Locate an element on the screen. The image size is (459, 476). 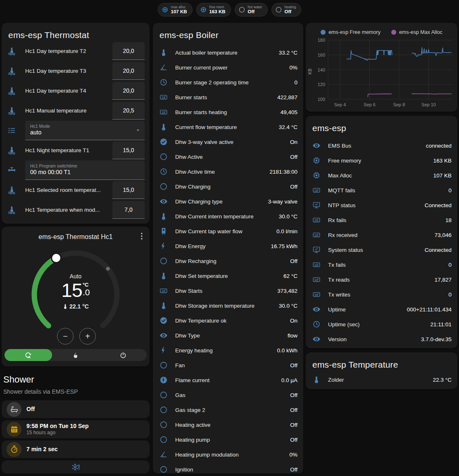
entity-value: 0.0 kWh is located at coordinates (287, 351).